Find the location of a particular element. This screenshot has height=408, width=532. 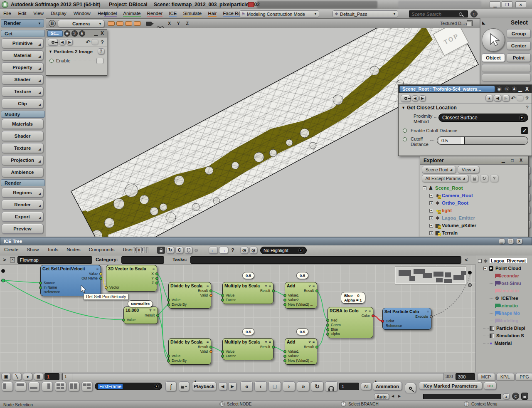

ice-tree-item-icetree: ⚙ICETree is located at coordinates (505, 298).